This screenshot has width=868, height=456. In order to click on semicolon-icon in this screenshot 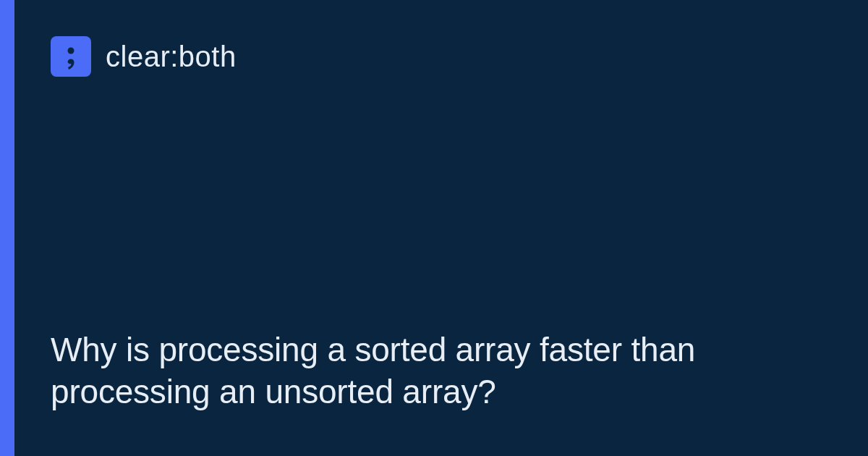, I will do `click(71, 56)`.